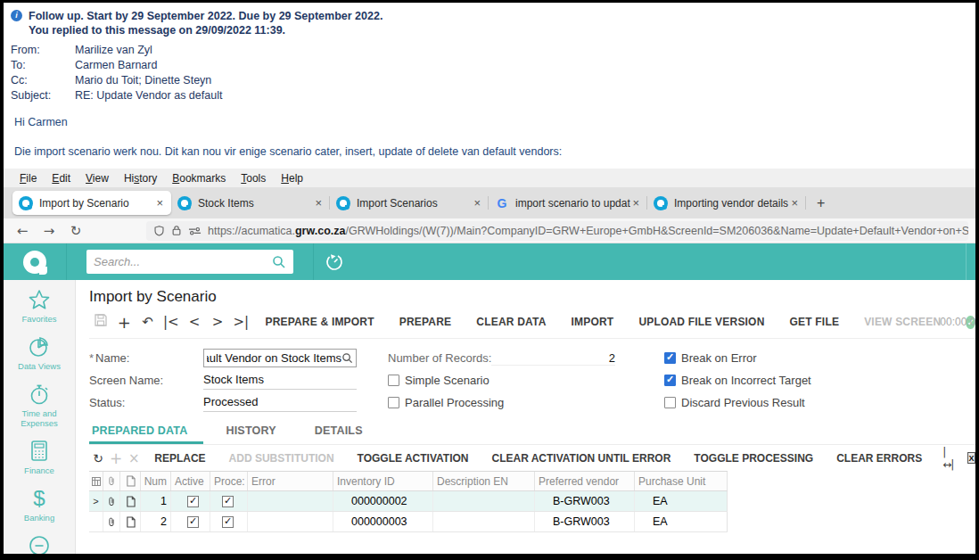 This screenshot has height=560, width=979. I want to click on column-active: Active, so click(191, 482).